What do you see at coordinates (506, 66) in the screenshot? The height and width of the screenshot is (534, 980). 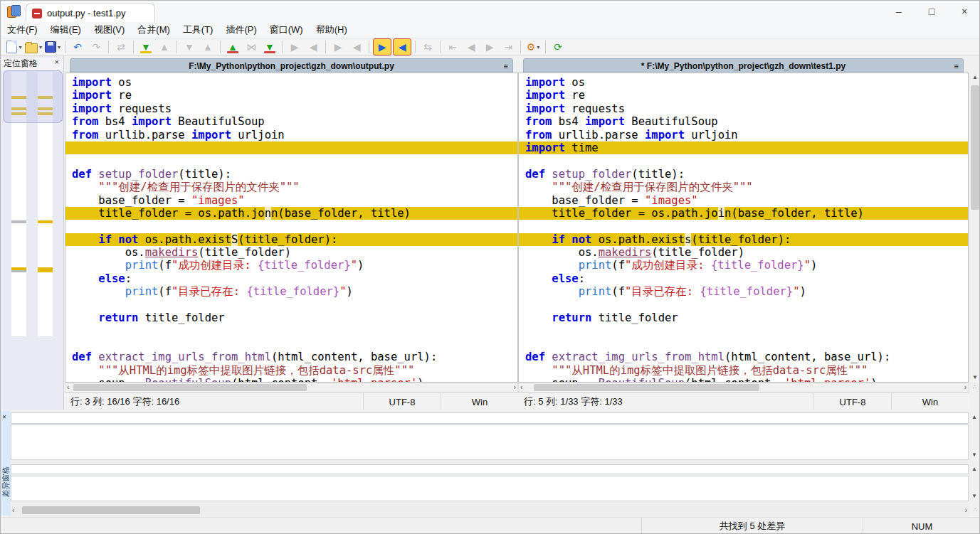 I see `left-pane-menu-icon: ≡` at bounding box center [506, 66].